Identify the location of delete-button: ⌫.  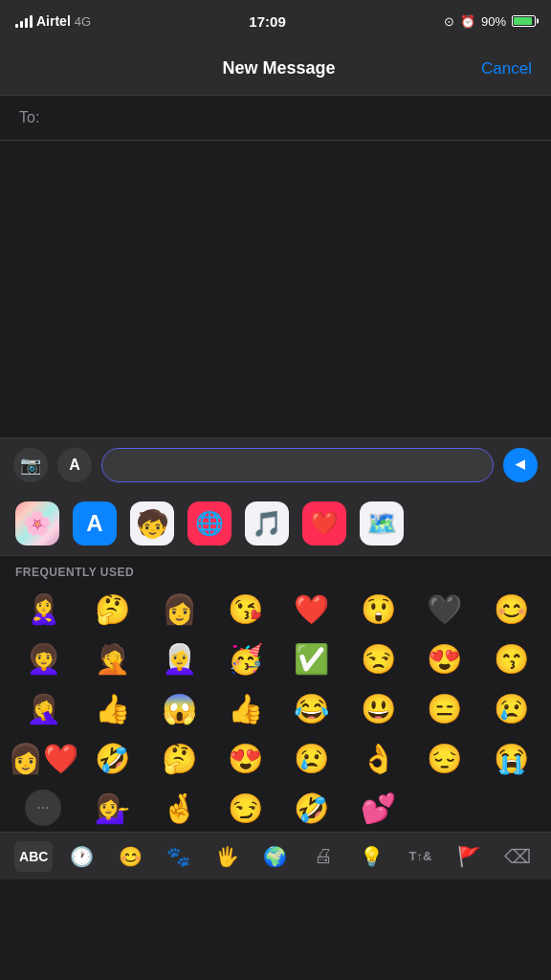
(518, 857).